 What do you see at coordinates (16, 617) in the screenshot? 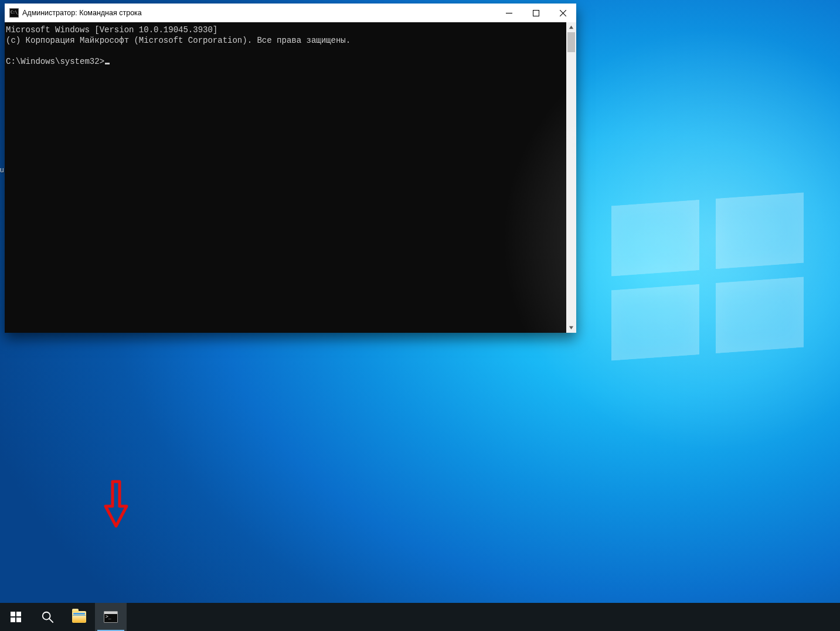
I see `start-button` at bounding box center [16, 617].